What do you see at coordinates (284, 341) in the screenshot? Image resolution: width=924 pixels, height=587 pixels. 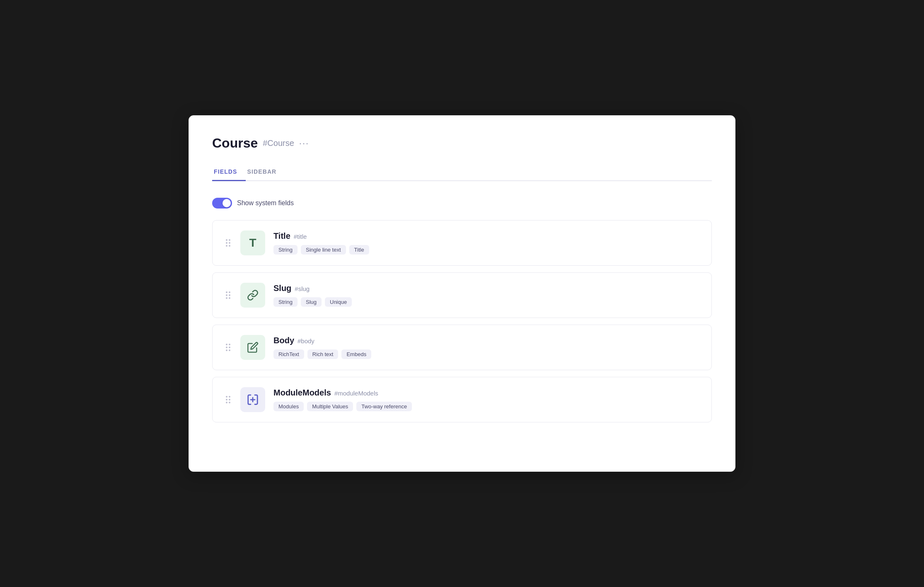 I see `field-name: Body` at bounding box center [284, 341].